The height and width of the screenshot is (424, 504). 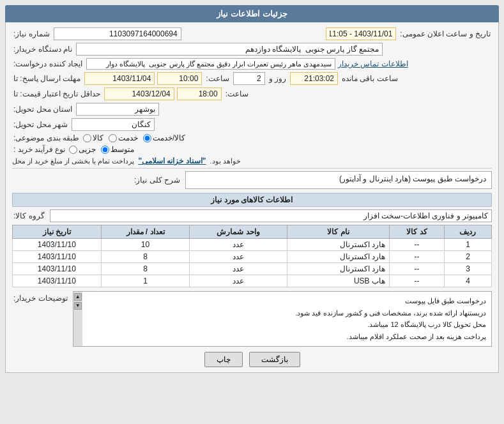 What do you see at coordinates (468, 269) in the screenshot?
I see `cell-radif: 3` at bounding box center [468, 269].